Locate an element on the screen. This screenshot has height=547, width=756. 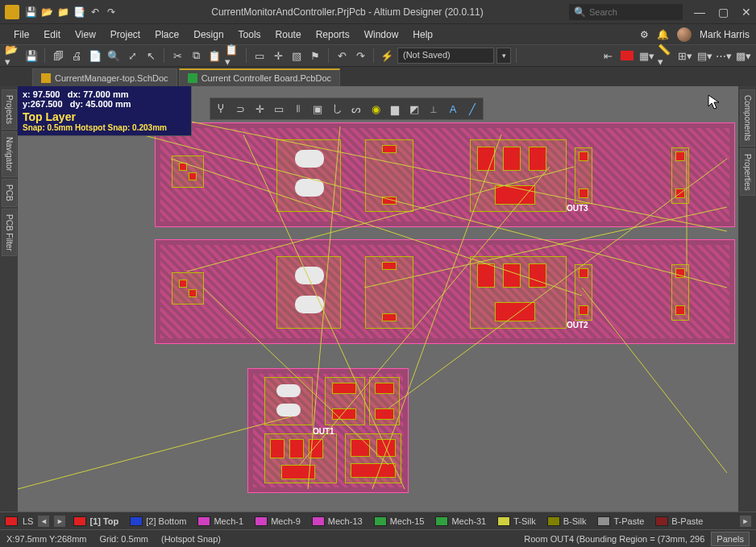
text-icon: A is located at coordinates (453, 109).